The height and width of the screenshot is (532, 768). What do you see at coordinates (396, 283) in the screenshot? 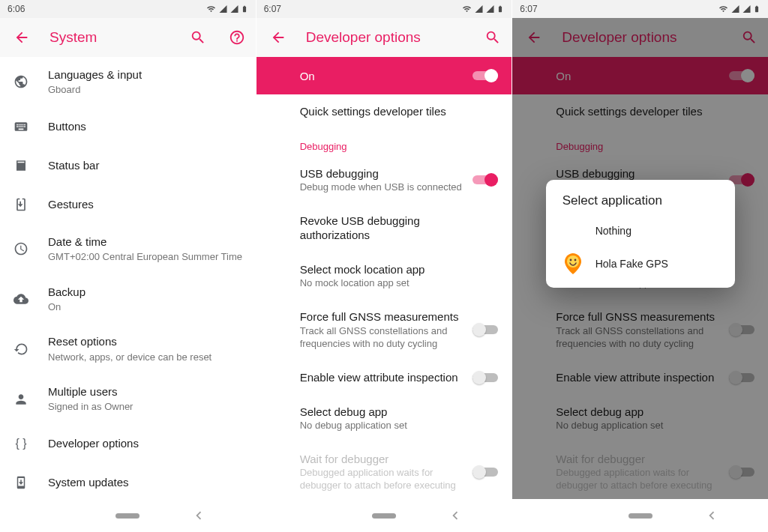
I see `setting-sub: No mock location app set` at bounding box center [396, 283].